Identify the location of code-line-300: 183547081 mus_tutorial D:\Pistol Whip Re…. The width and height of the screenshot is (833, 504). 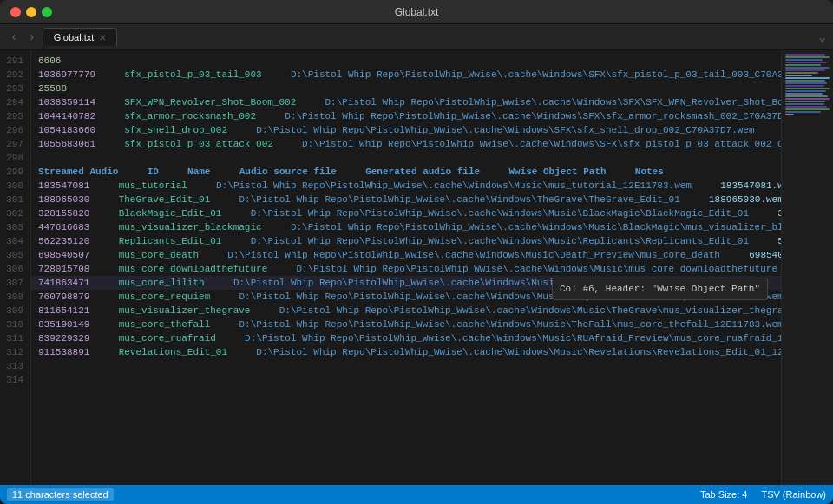
(406, 186).